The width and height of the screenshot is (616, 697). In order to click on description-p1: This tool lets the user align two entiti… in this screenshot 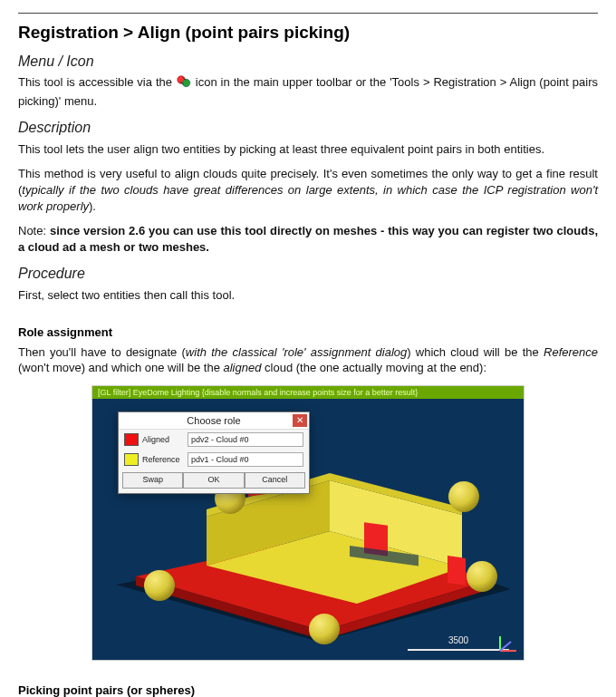, I will do `click(308, 150)`.